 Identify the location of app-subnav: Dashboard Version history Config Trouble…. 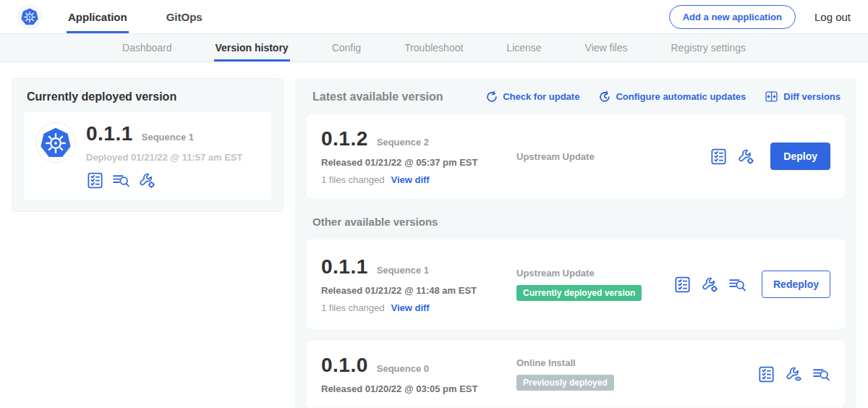
(434, 48).